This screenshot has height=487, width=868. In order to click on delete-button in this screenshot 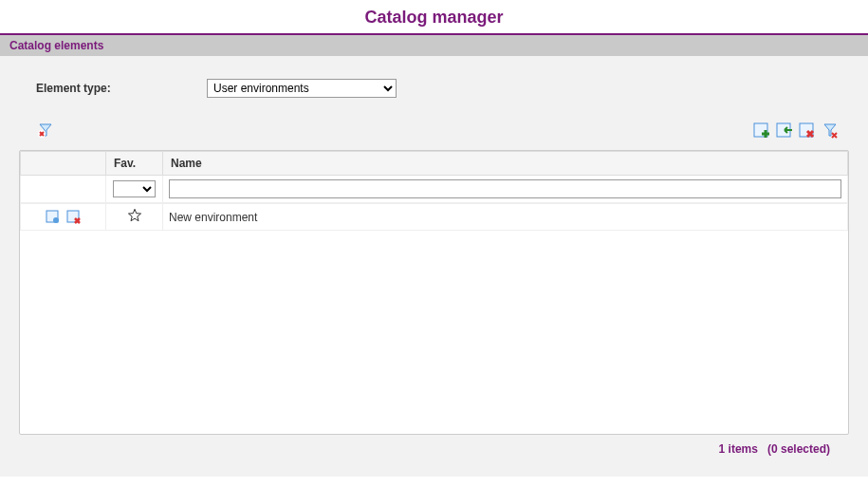, I will do `click(807, 131)`.